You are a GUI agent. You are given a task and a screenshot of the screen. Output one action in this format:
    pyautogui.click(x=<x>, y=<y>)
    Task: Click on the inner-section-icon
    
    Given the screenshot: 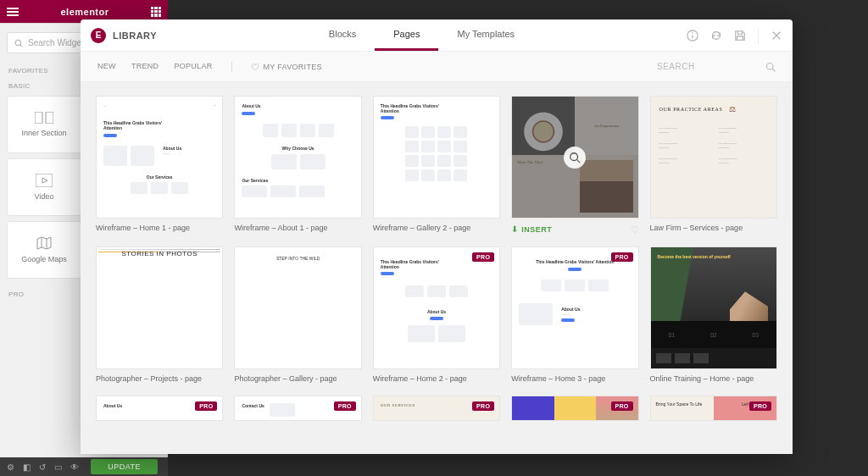 What is the action you would take?
    pyautogui.click(x=44, y=118)
    